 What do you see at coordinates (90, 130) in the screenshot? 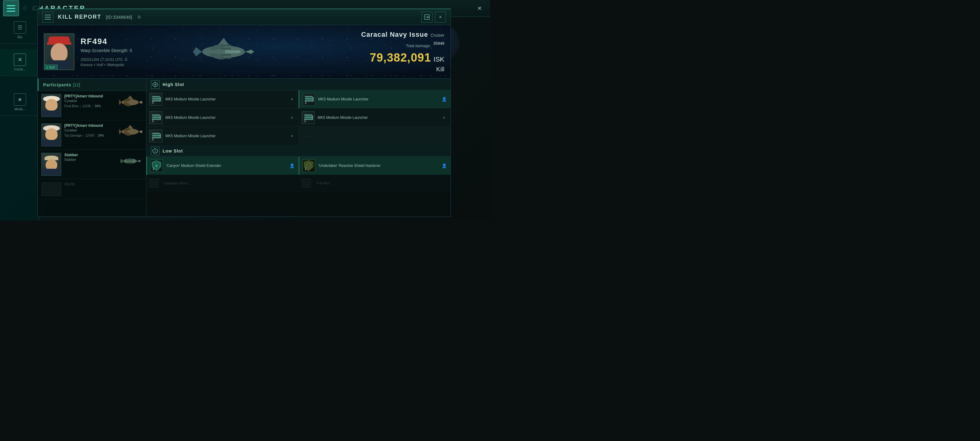
I see `participant-info-2: [PRTY]Amarr Inbound Cynabal Top Damage |…` at bounding box center [90, 130].